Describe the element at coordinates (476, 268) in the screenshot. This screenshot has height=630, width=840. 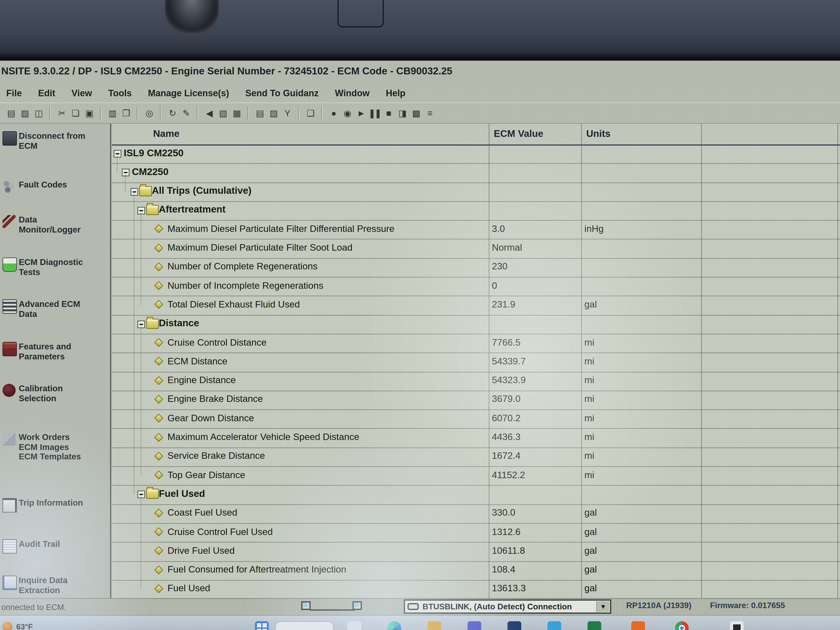
I see `table-row: Number of Complete Regenerations230` at that location.